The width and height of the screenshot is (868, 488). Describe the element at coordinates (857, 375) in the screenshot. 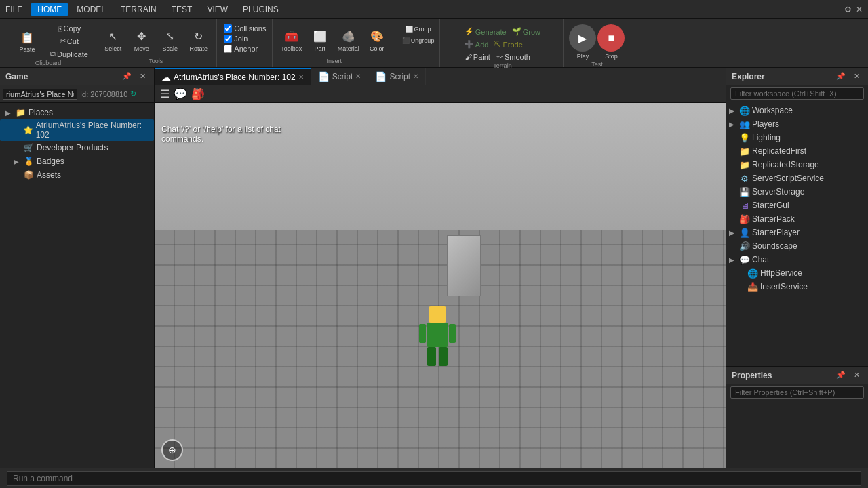

I see `properties-close-button: ✕` at that location.